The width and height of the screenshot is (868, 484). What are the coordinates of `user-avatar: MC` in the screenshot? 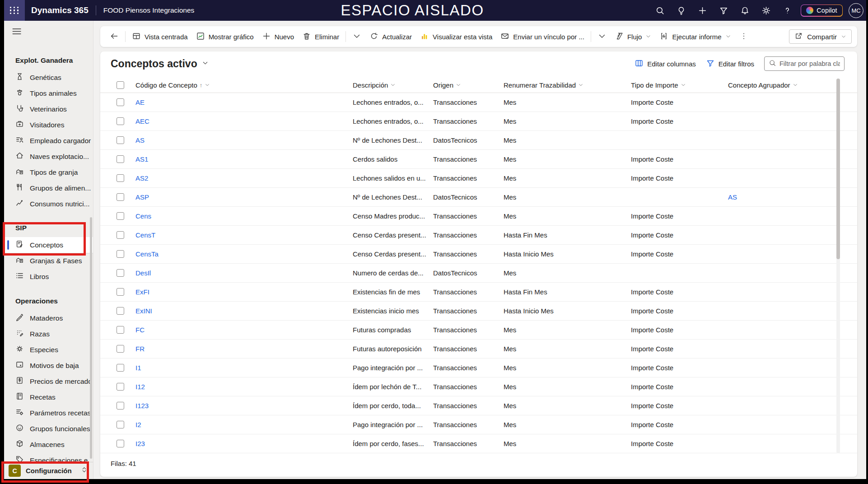 It's located at (856, 11).